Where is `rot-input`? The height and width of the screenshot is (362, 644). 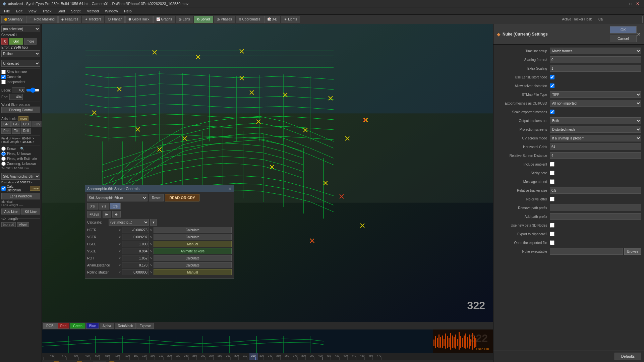 rot-input is located at coordinates (135, 258).